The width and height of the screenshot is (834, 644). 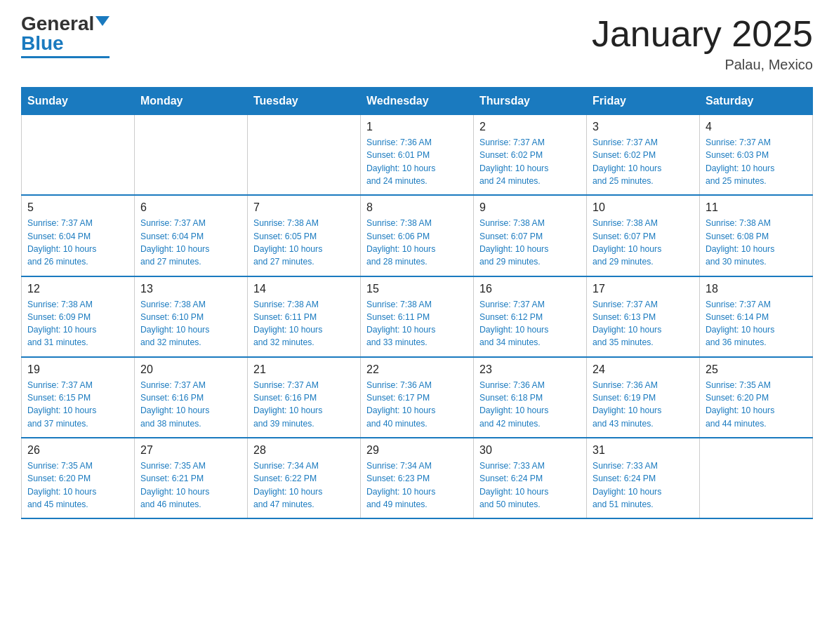 What do you see at coordinates (643, 236) in the screenshot?
I see `calendar-cell: 10Sunrise: 7:38 AM Sunset: 6:07 PM Dayli…` at bounding box center [643, 236].